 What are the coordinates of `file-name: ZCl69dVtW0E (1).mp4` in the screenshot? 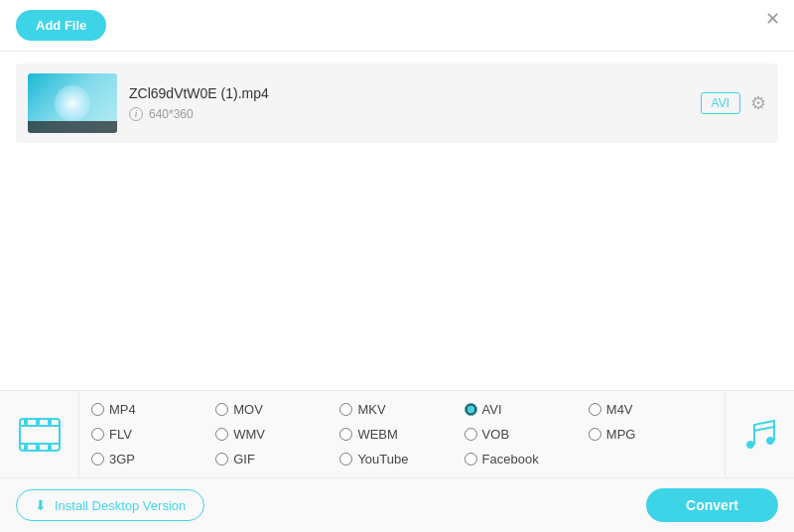 It's located at (409, 93).